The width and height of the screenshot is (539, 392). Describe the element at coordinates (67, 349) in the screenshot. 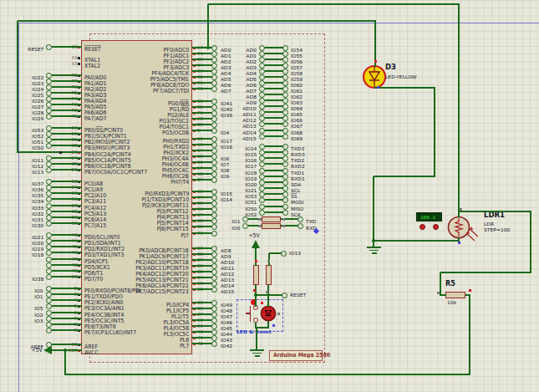

I see `wire-avcc` at that location.